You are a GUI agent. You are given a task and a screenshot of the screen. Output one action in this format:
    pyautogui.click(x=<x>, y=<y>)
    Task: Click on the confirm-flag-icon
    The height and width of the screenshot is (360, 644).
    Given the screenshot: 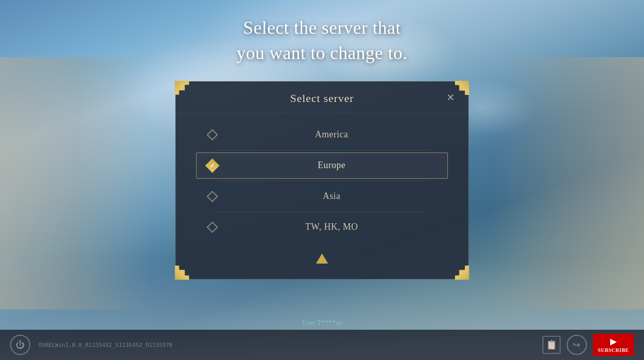 What is the action you would take?
    pyautogui.click(x=322, y=259)
    